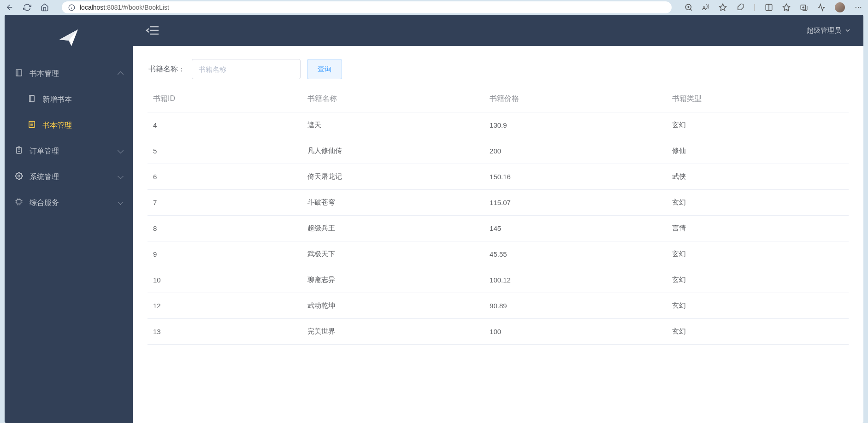 The width and height of the screenshot is (868, 423). I want to click on info-icon, so click(72, 7).